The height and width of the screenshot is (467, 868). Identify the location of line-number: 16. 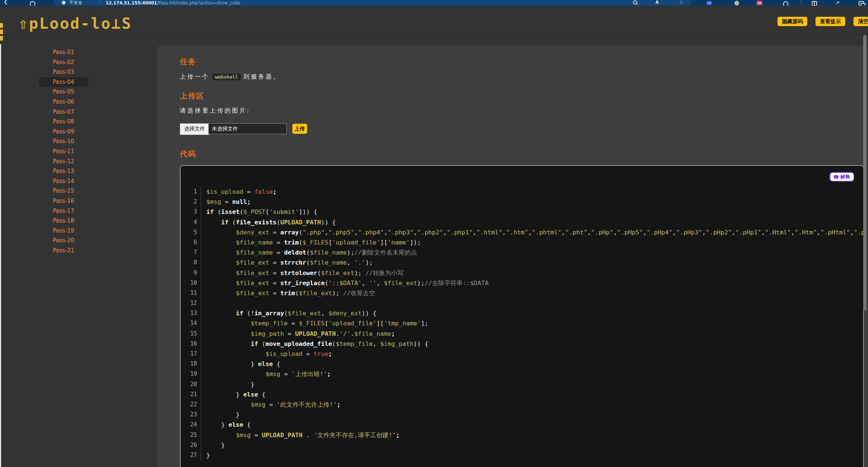
(191, 344).